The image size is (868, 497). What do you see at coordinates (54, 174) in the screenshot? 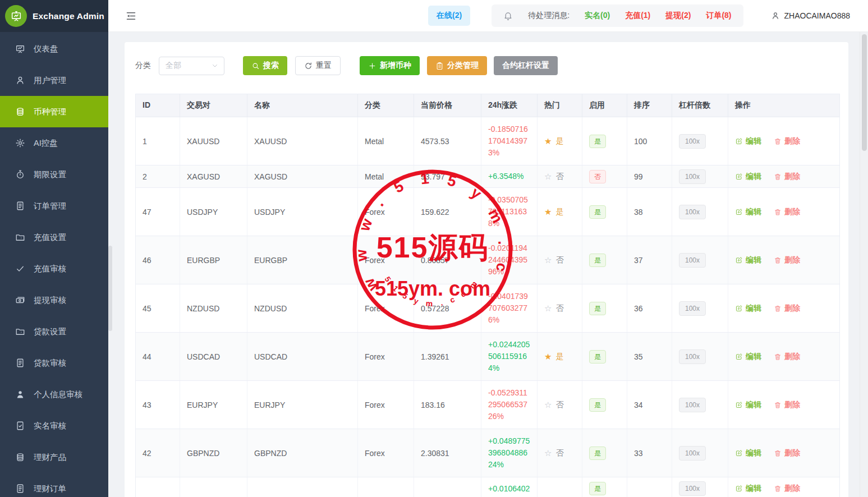
I see `sidebar-item: 期限设置` at bounding box center [54, 174].